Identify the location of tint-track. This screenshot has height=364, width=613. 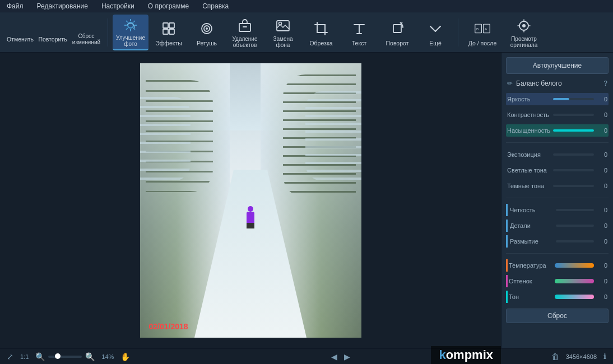
(574, 281).